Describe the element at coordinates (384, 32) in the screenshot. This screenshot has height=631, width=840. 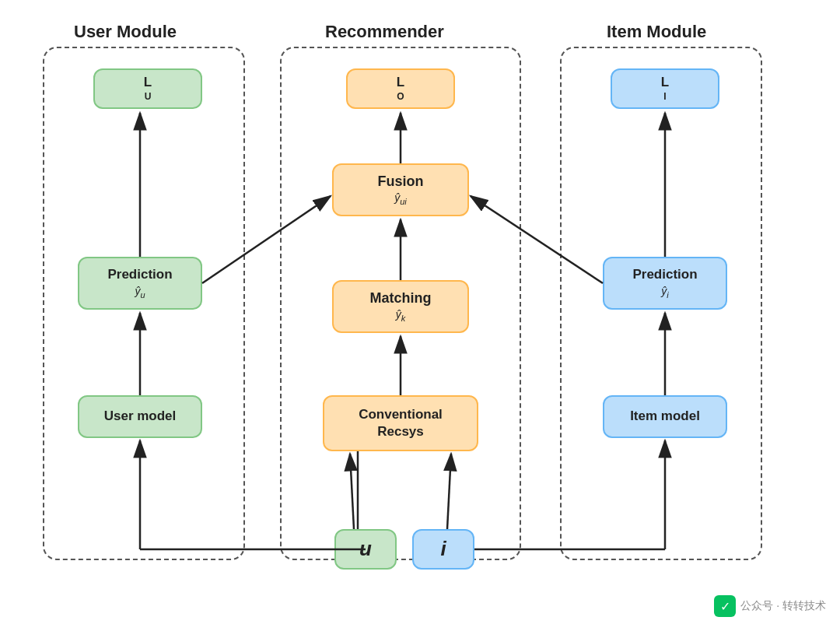
I see `recommender-title: Recommender` at that location.